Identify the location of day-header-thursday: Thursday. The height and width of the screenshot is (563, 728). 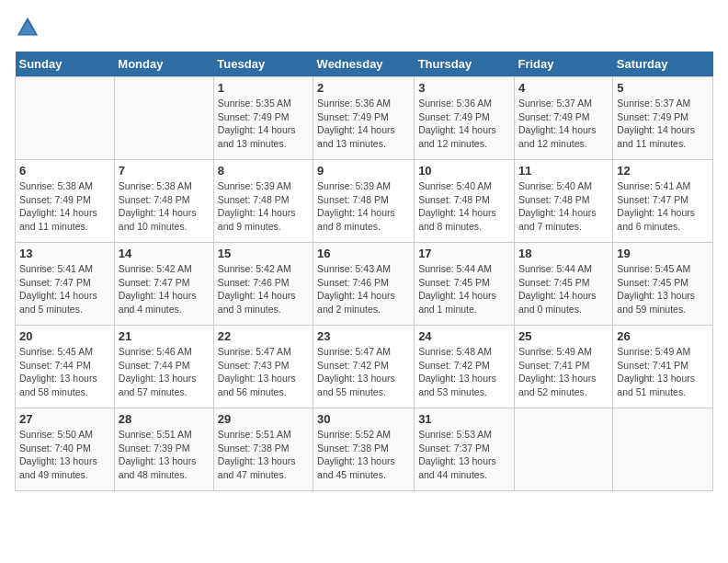
(465, 64).